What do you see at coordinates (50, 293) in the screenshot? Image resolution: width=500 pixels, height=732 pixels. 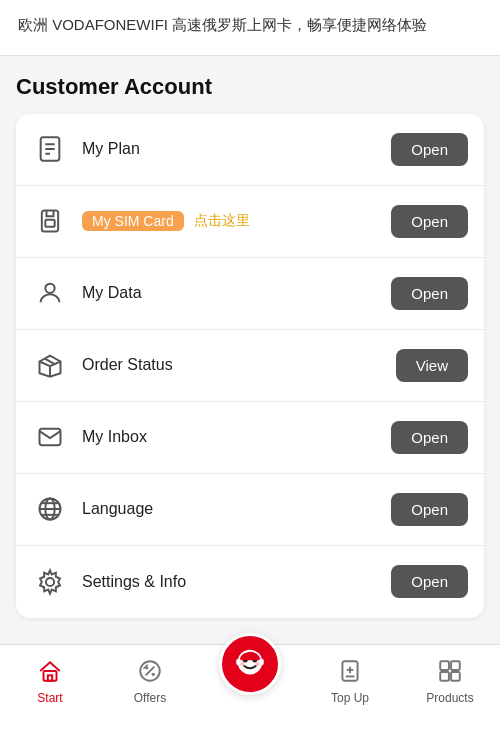 I see `person-icon` at bounding box center [50, 293].